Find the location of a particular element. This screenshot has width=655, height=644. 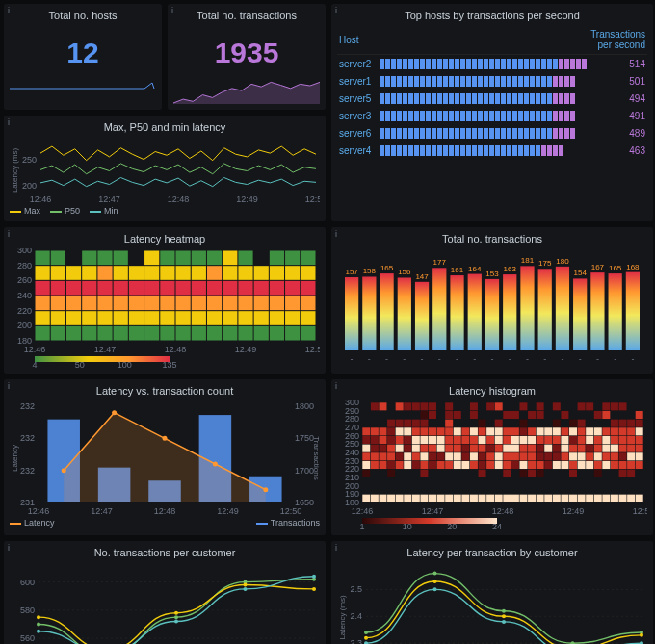

host-name: server4 is located at coordinates (357, 150).